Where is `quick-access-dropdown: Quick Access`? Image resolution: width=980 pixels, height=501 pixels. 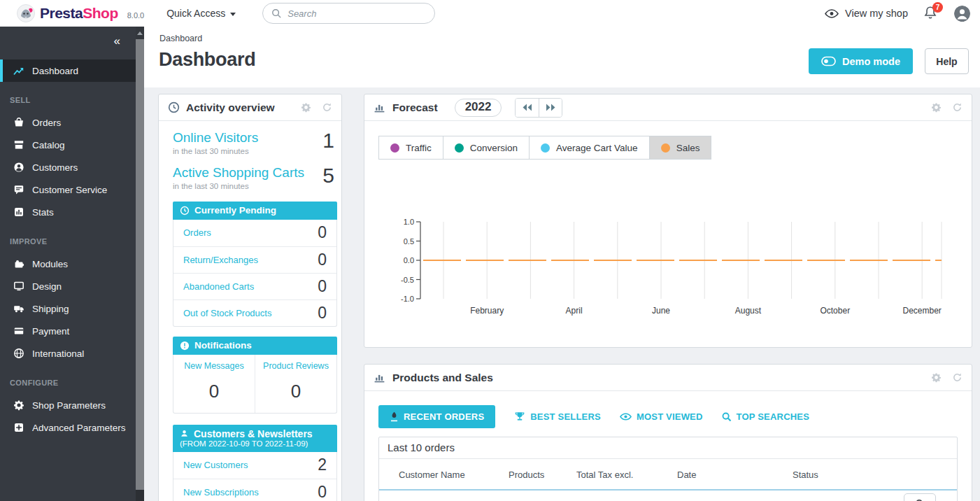 quick-access-dropdown: Quick Access is located at coordinates (201, 13).